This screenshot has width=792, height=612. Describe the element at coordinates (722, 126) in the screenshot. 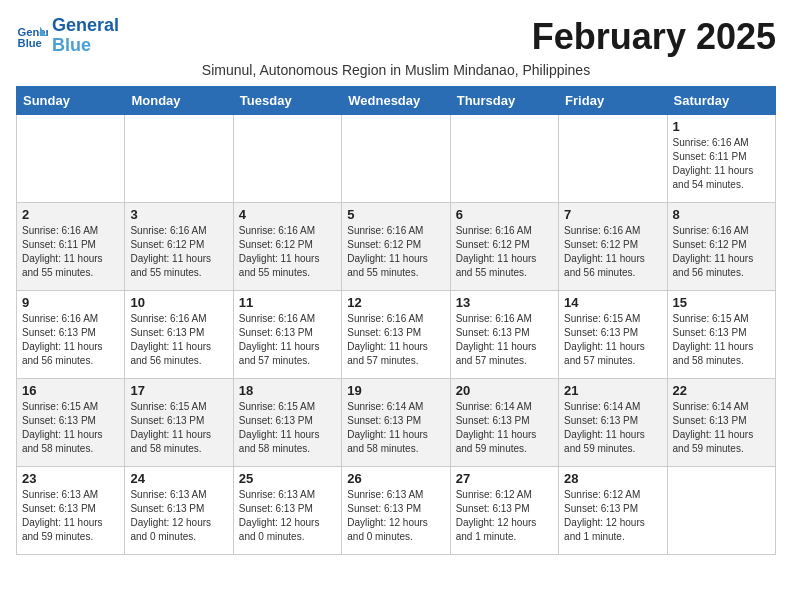

I see `day-number: 1` at that location.